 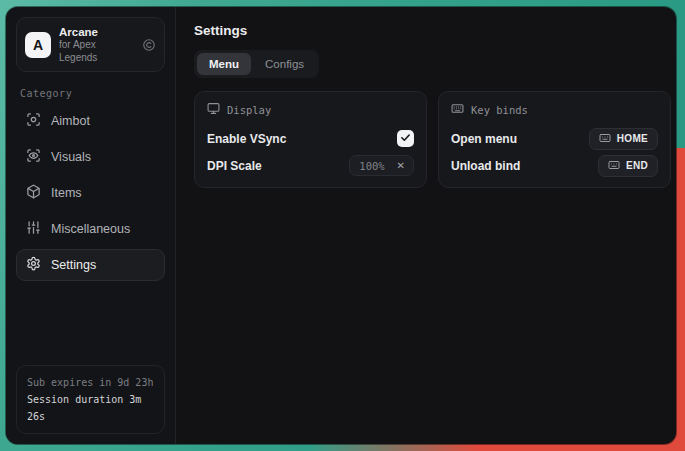 What do you see at coordinates (214, 110) in the screenshot?
I see `monitor-icon` at bounding box center [214, 110].